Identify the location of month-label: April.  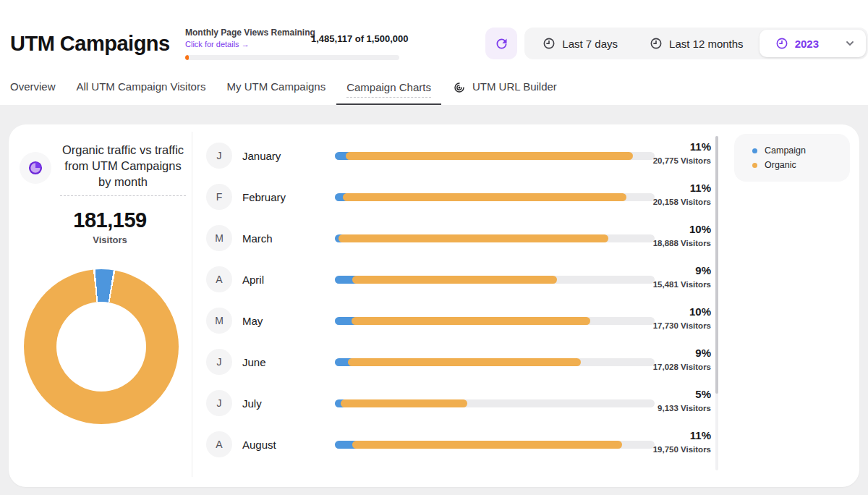
(253, 279).